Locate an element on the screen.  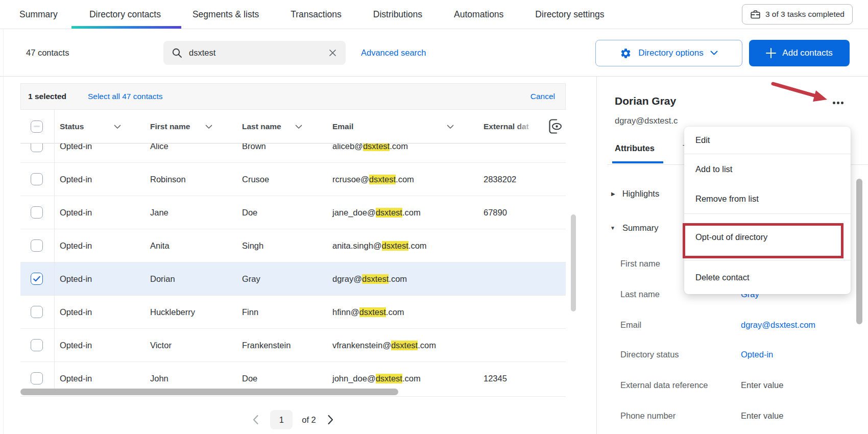
column-header-first-name: First name is located at coordinates (170, 127).